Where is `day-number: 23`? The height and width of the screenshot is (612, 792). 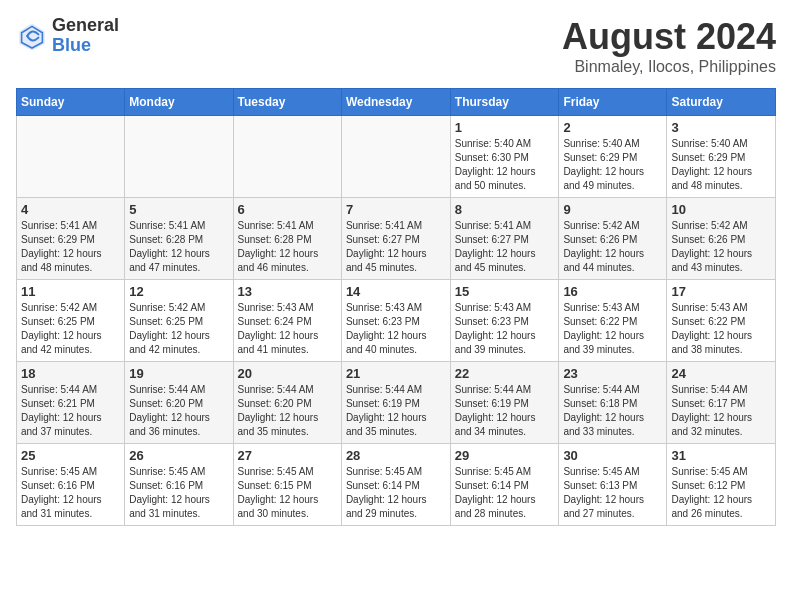 day-number: 23 is located at coordinates (612, 374).